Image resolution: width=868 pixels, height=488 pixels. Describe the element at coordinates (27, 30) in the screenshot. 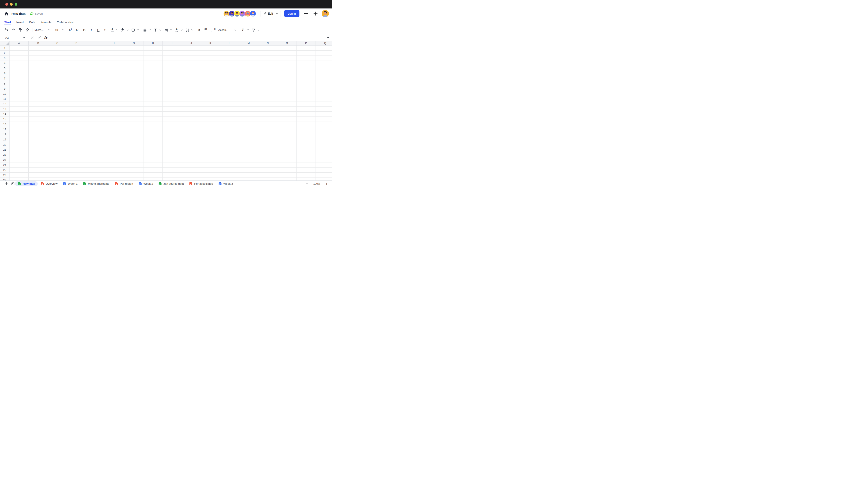

I see `eraser-button` at that location.